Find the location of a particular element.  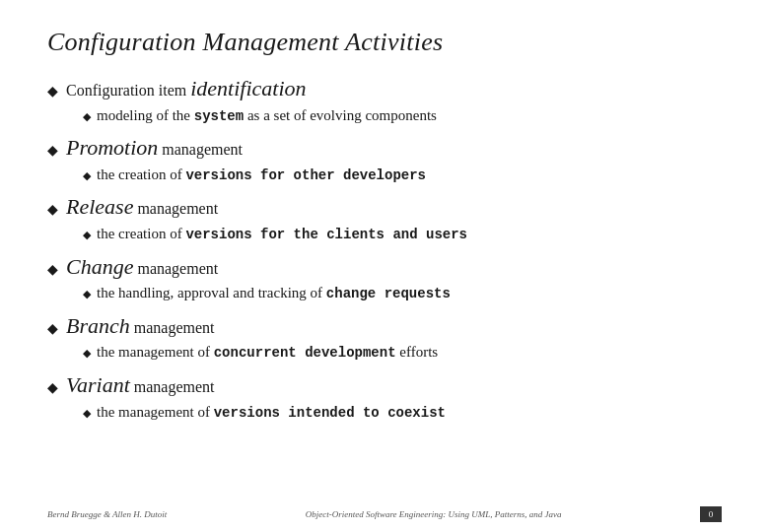

footer-page: 0 is located at coordinates (711, 514).